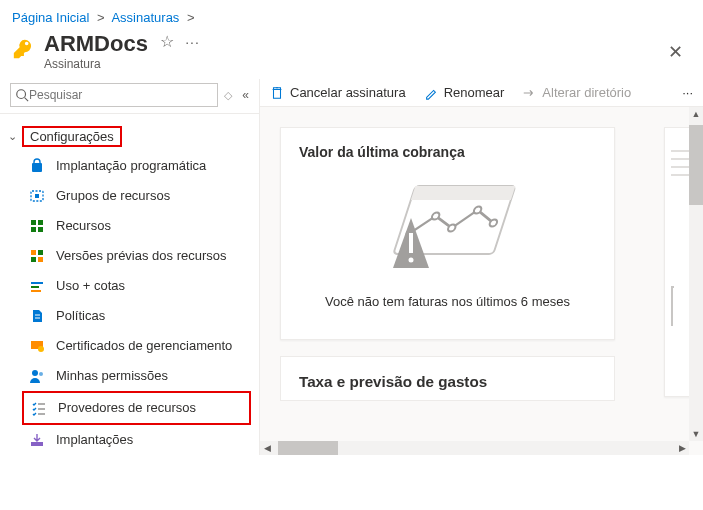 This screenshot has width=703, height=510. What do you see at coordinates (474, 448) in the screenshot?
I see `horizontal-scrollbar: ◀ ▶` at bounding box center [474, 448].